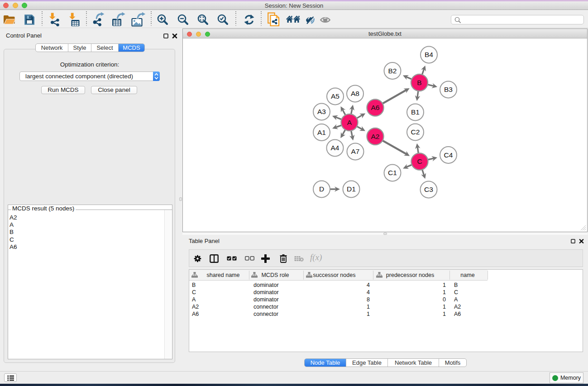 Image resolution: width=588 pixels, height=386 pixels. What do you see at coordinates (393, 71) in the screenshot?
I see `svg-text: B2` at bounding box center [393, 71].